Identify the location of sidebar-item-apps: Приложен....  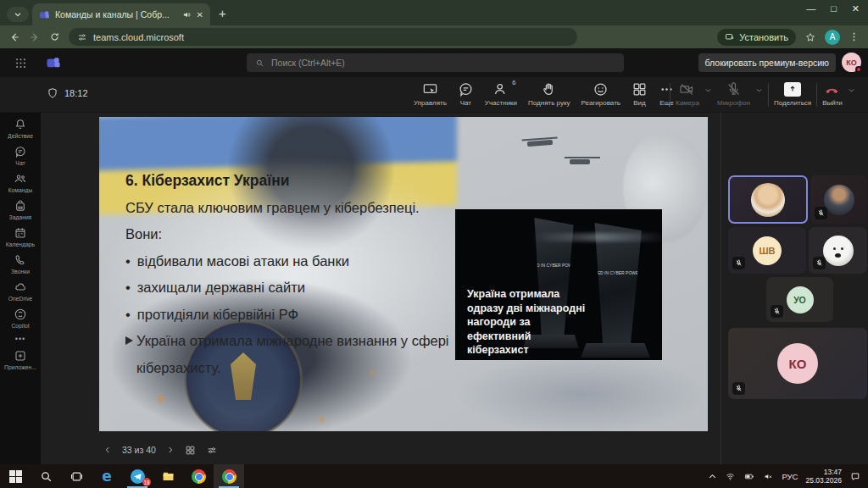
(20, 359).